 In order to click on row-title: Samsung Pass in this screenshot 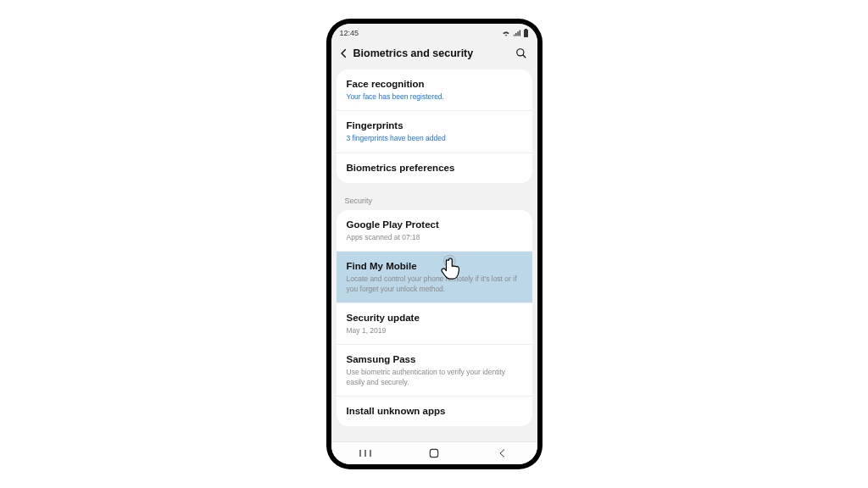, I will do `click(434, 359)`.